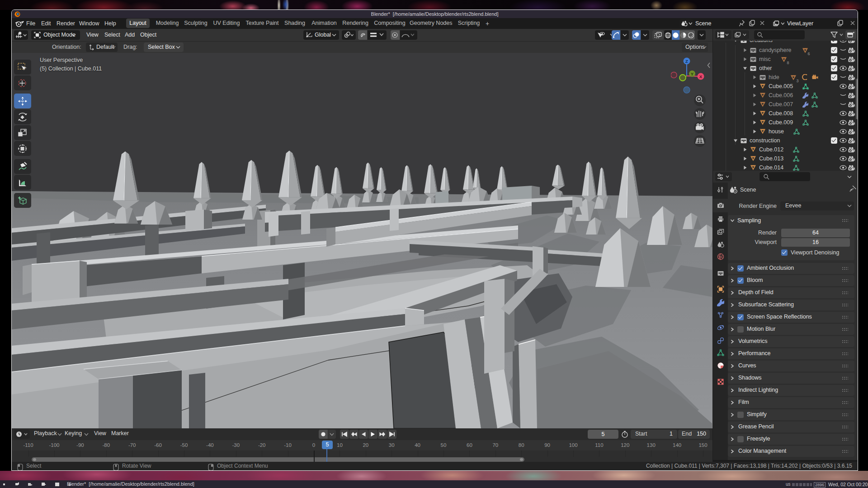 The width and height of the screenshot is (868, 488). Describe the element at coordinates (693, 74) in the screenshot. I see `svg-text: Y` at that location.